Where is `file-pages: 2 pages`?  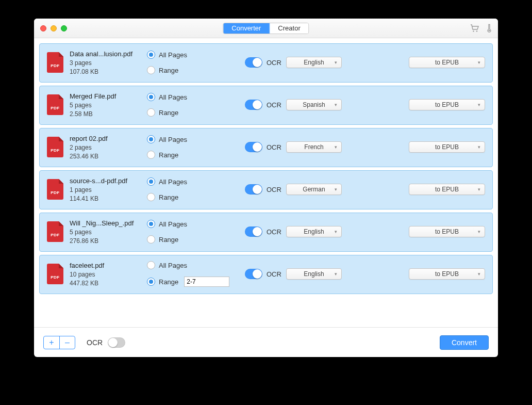
file-pages: 2 pages is located at coordinates (108, 148).